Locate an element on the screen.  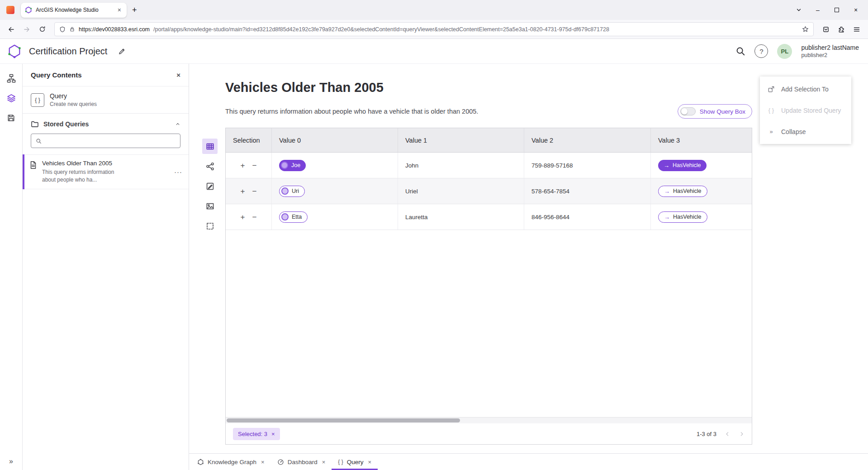
user-avatar: PL is located at coordinates (784, 52).